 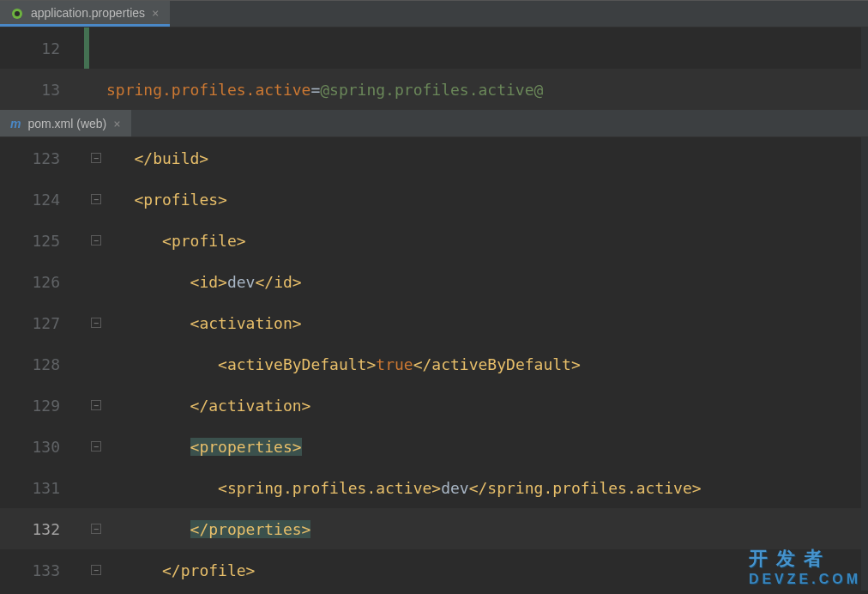 I want to click on tab-bar-top: application.properties ×, so click(x=434, y=14).